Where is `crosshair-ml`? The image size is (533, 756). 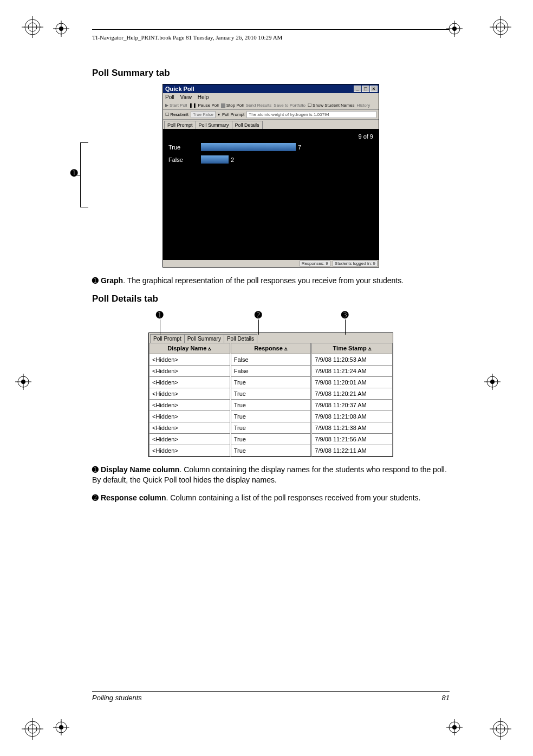 crosshair-ml is located at coordinates (23, 382).